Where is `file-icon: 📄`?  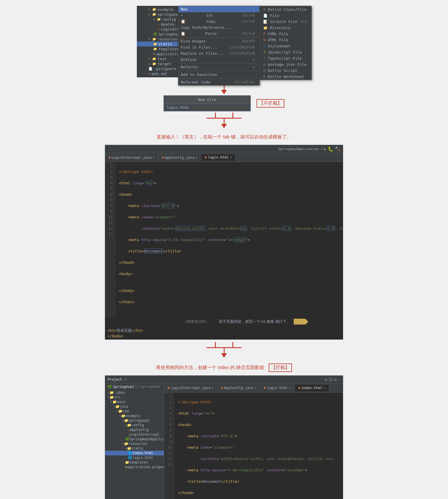
file-icon: 📄 is located at coordinates (266, 16).